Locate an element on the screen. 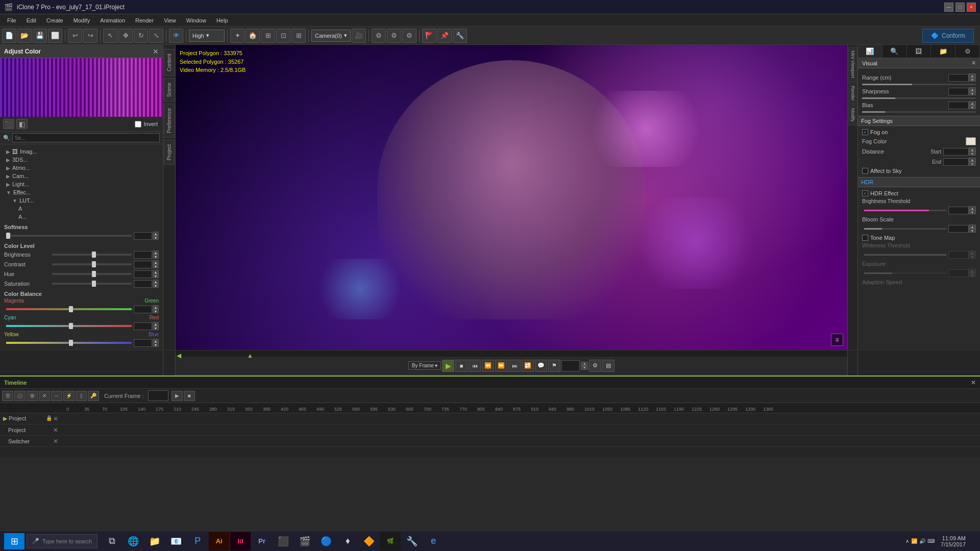 This screenshot has width=980, height=551. saturation-down: ▼ is located at coordinates (156, 286).